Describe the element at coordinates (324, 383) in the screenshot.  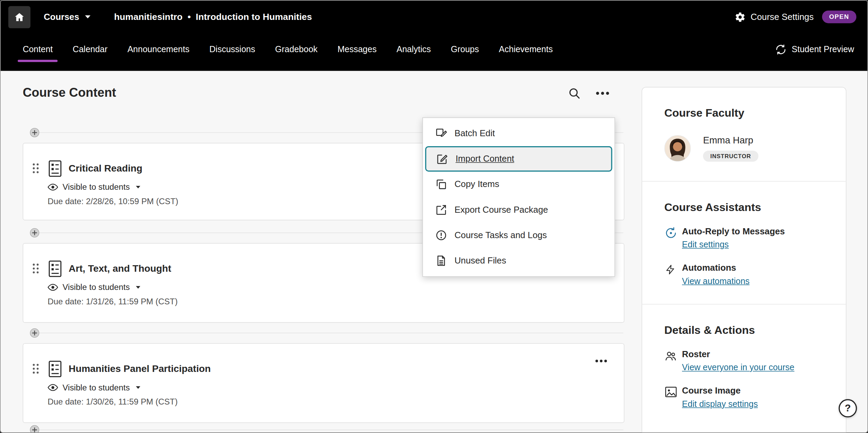
I see `content-item-card: Humanities Panel Participation Visible t…` at that location.